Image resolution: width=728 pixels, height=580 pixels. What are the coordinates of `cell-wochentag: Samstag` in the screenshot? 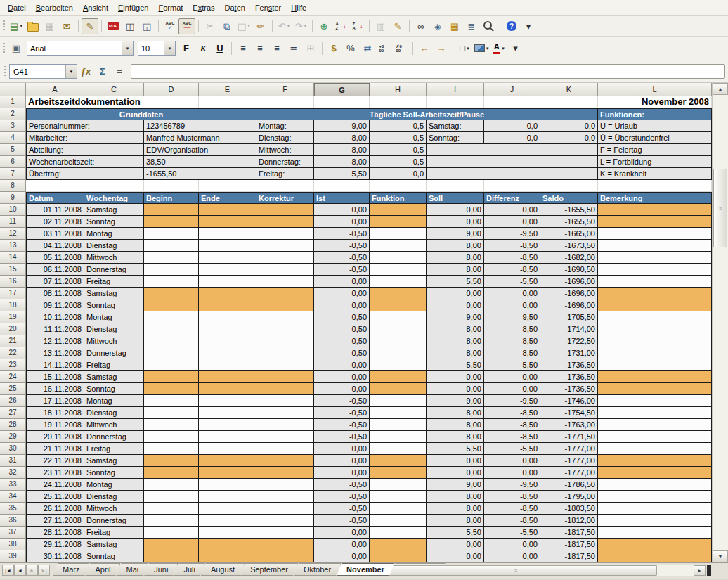 It's located at (114, 294).